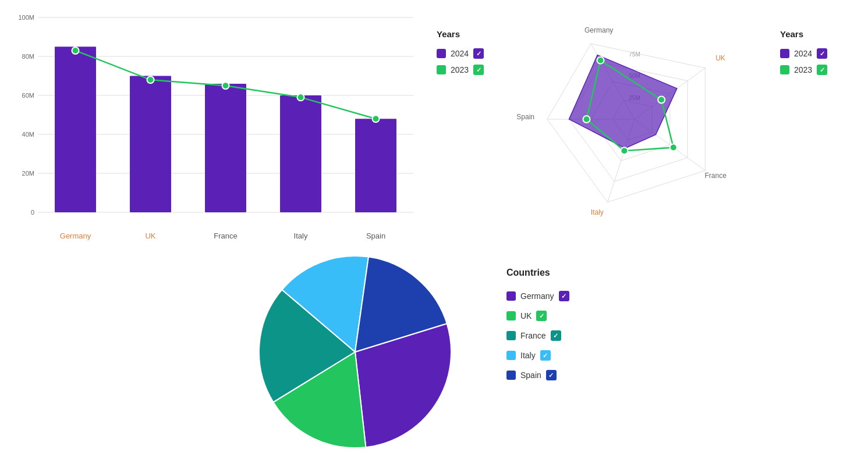 The image size is (868, 463). What do you see at coordinates (28, 134) in the screenshot?
I see `svg-text: 40M` at bounding box center [28, 134].